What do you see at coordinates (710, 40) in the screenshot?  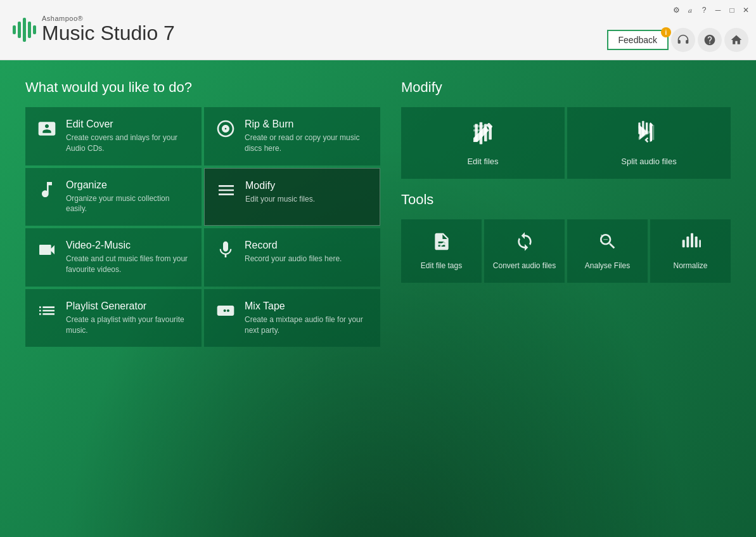 I see `question-button` at bounding box center [710, 40].